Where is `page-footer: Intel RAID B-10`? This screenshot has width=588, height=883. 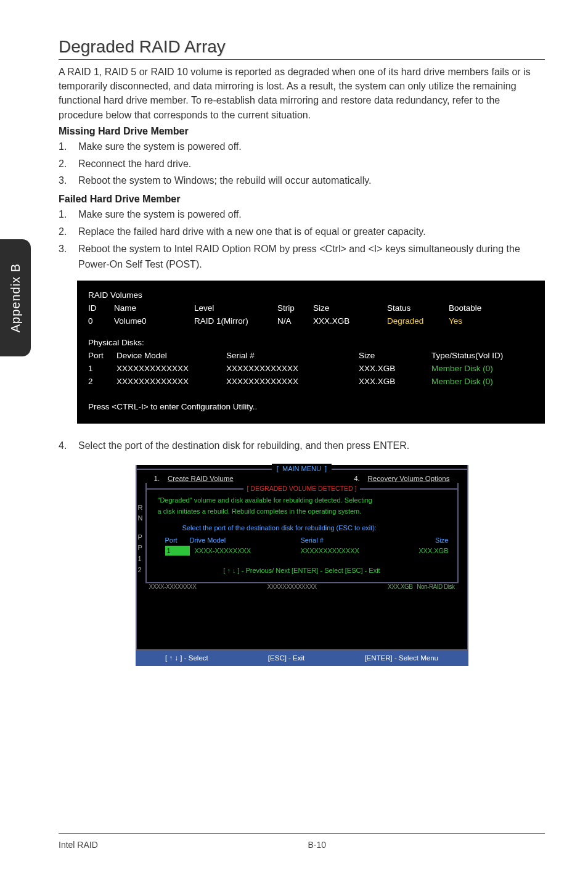 page-footer: Intel RAID B-10 is located at coordinates (302, 841).